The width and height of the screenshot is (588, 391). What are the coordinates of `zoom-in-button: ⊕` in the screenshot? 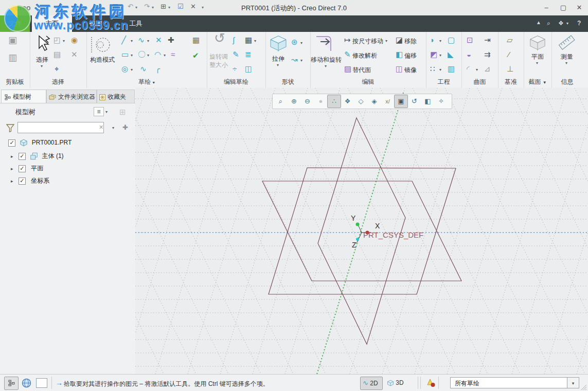 It's located at (294, 101).